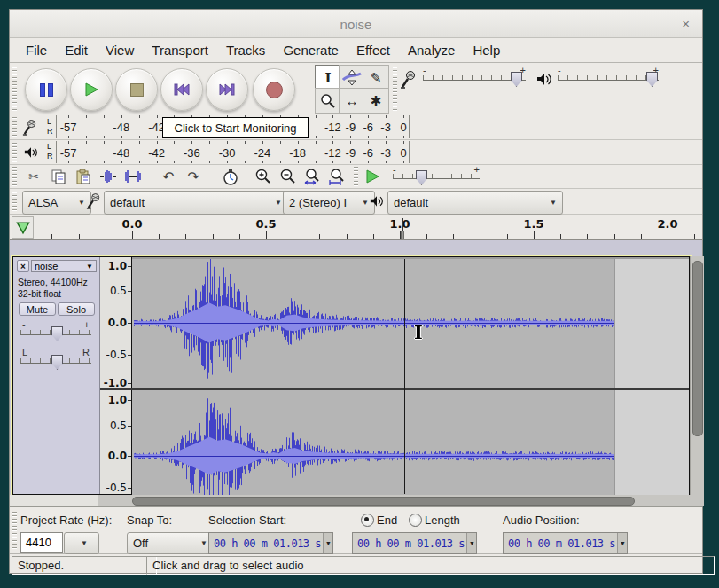 This screenshot has width=719, height=588. What do you see at coordinates (415, 520) in the screenshot?
I see `length-radio` at bounding box center [415, 520].